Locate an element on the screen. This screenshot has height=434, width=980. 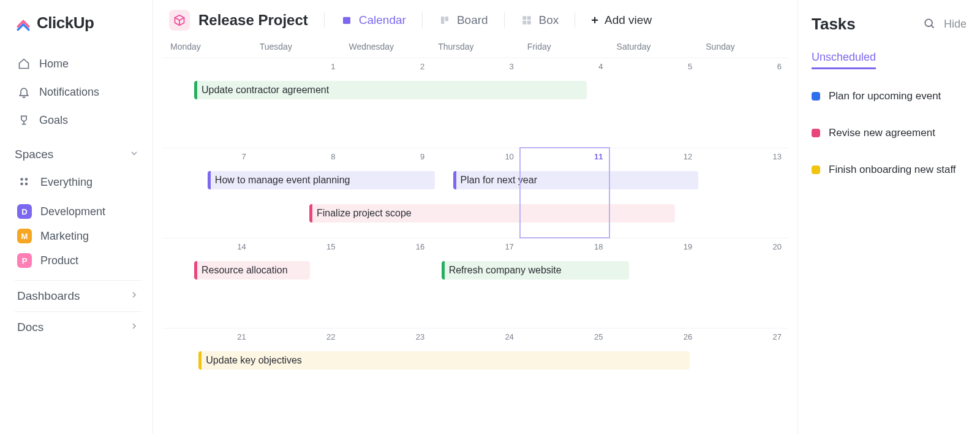
space-item: MMarketing is located at coordinates (78, 236).